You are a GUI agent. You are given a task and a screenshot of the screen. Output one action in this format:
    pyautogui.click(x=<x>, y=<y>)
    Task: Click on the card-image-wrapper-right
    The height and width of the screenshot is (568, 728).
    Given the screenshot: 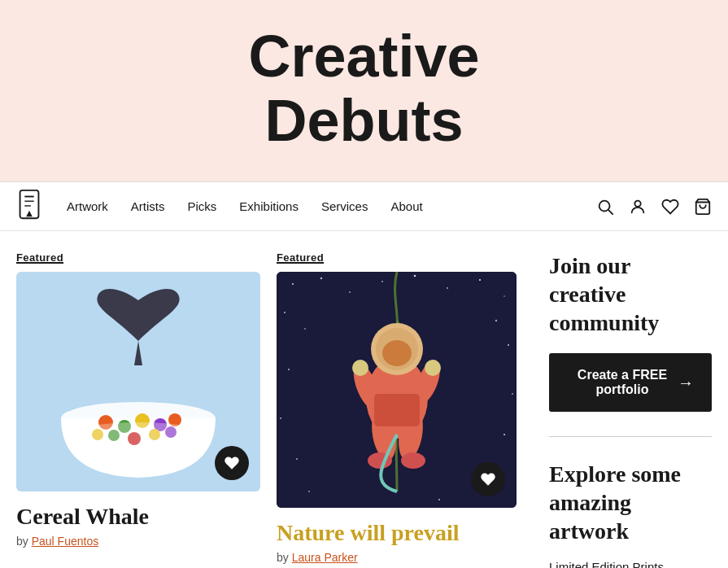 What is the action you would take?
    pyautogui.click(x=397, y=390)
    